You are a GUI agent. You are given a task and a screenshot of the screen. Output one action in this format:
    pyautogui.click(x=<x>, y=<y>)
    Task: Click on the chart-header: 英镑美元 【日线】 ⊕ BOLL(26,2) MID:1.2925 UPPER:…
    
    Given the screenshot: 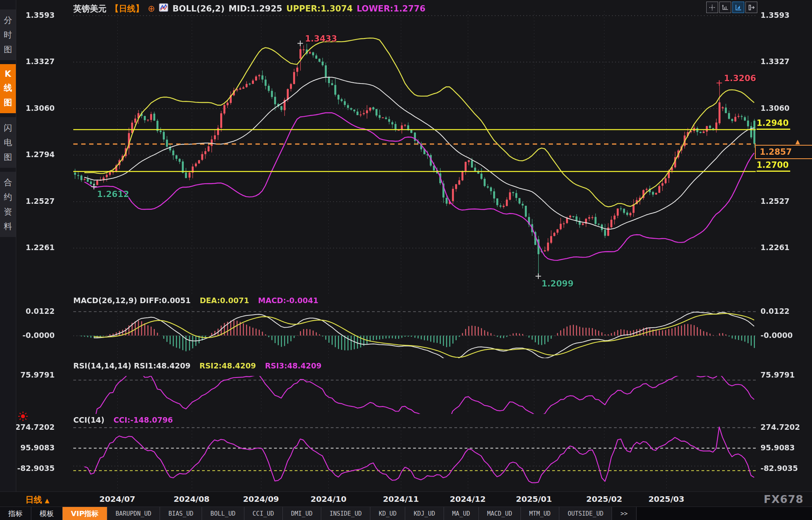 What is the action you would take?
    pyautogui.click(x=251, y=9)
    